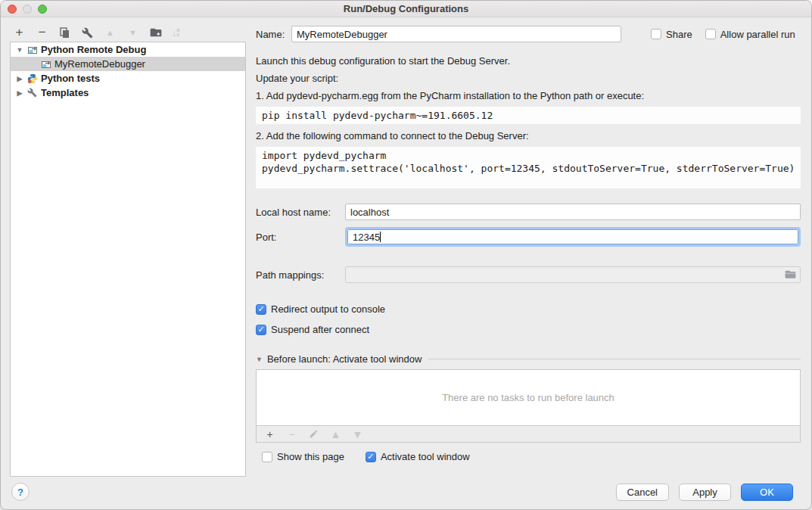  I want to click on name-input, so click(456, 34).